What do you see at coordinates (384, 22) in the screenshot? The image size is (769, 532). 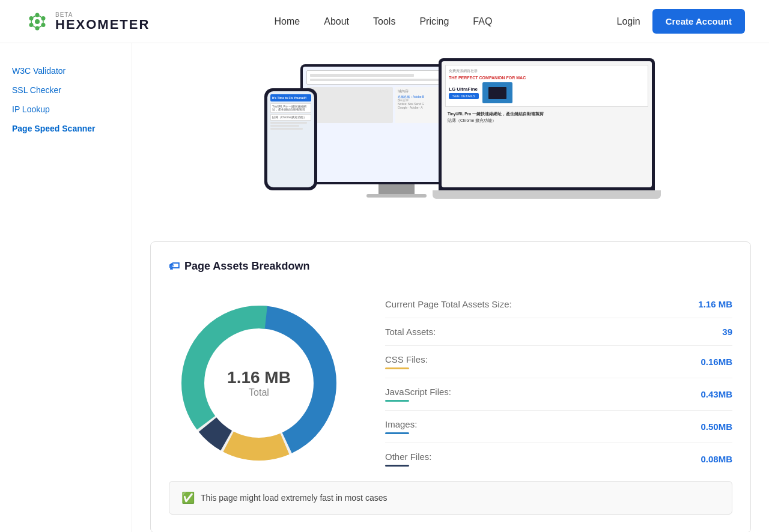 I see `nav-tools: Tools` at bounding box center [384, 22].